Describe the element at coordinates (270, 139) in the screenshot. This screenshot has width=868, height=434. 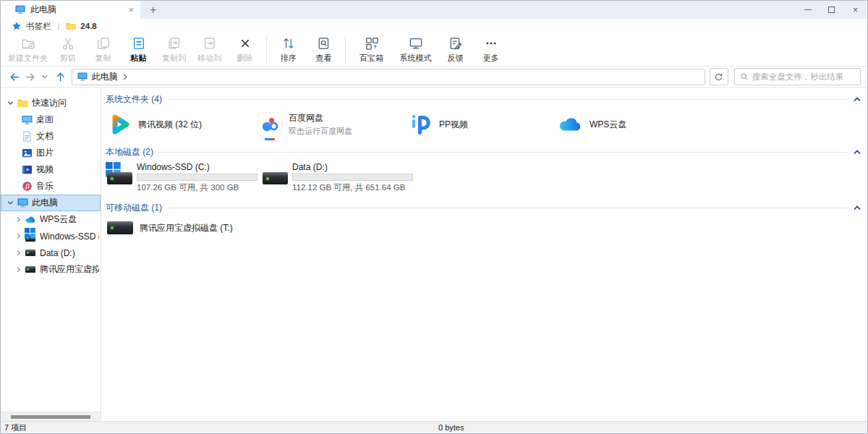
I see `running-indicator` at that location.